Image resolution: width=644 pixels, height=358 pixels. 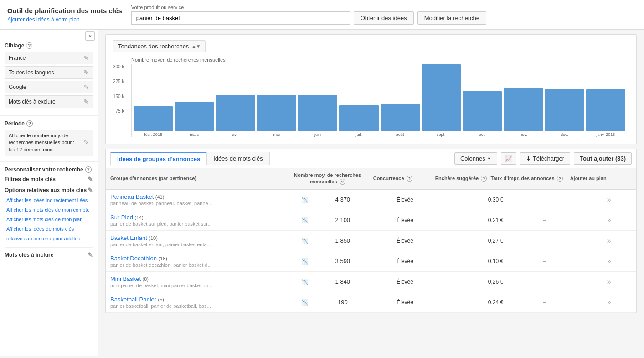 What do you see at coordinates (380, 60) in the screenshot?
I see `chart-y-label: Nombre moyen de recherches mensuelles` at bounding box center [380, 60].